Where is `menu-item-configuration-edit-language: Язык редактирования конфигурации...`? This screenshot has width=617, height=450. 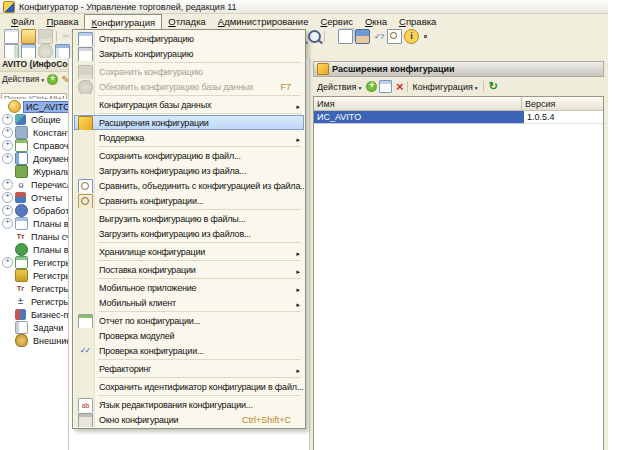 menu-item-configuration-edit-language: Язык редактирования конфигурации... is located at coordinates (189, 404).